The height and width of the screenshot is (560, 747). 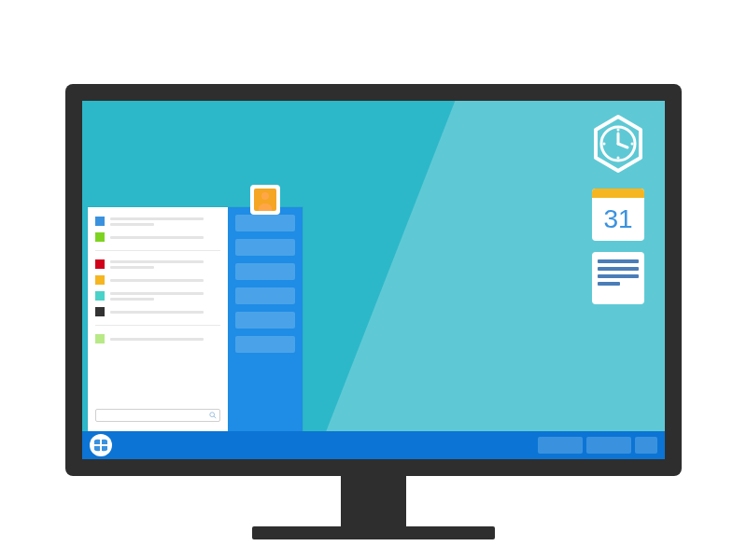 What do you see at coordinates (158, 319) in the screenshot?
I see `start-menu-program-list` at bounding box center [158, 319].